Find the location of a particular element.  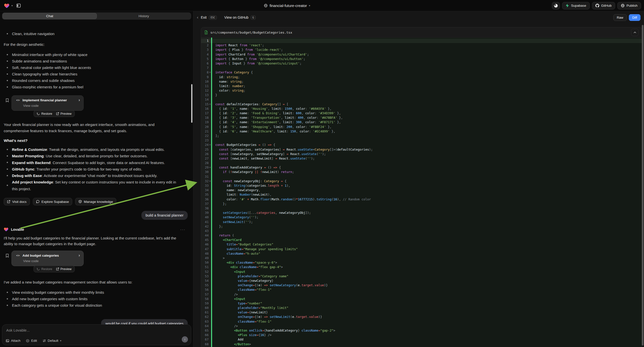

mode-selector: Default ▾ is located at coordinates (52, 340).